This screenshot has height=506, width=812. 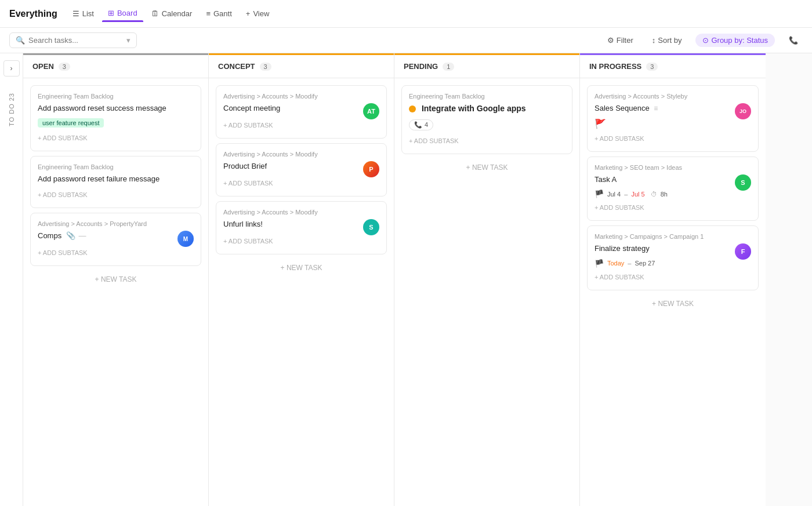 What do you see at coordinates (705, 41) in the screenshot?
I see `group-icon: ⊙` at bounding box center [705, 41].